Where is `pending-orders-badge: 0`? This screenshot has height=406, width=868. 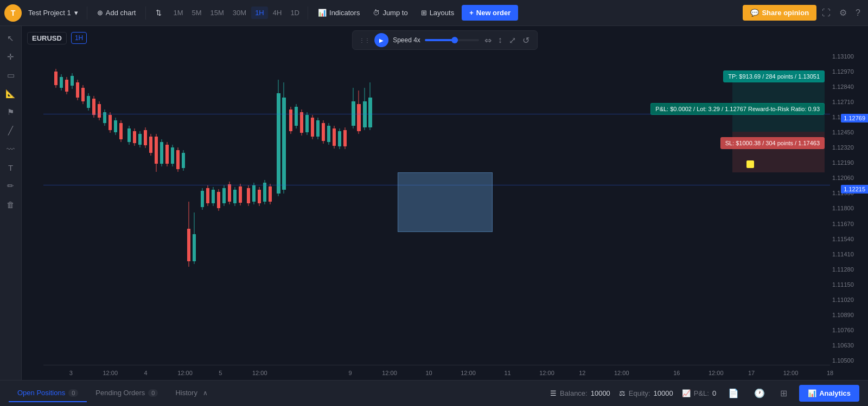 pending-orders-badge: 0 is located at coordinates (153, 393).